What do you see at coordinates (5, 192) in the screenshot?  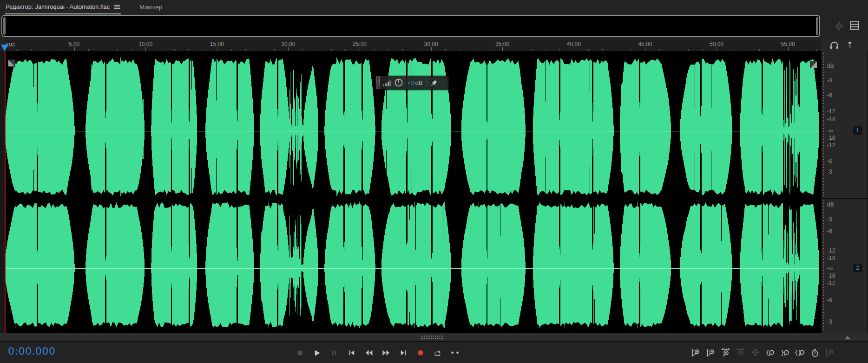 I see `playhead-line` at bounding box center [5, 192].